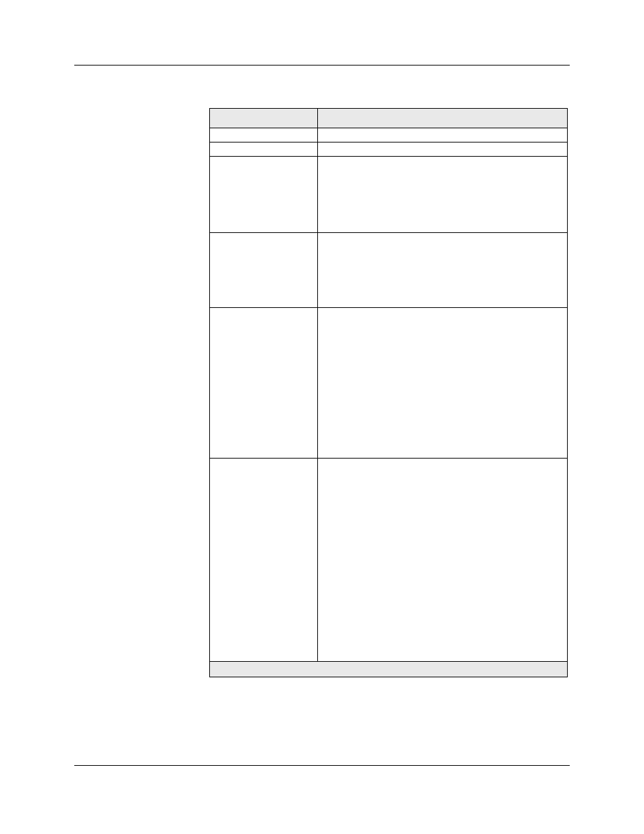 The height and width of the screenshot is (834, 644). What do you see at coordinates (322, 65) in the screenshot?
I see `header-rule` at bounding box center [322, 65].